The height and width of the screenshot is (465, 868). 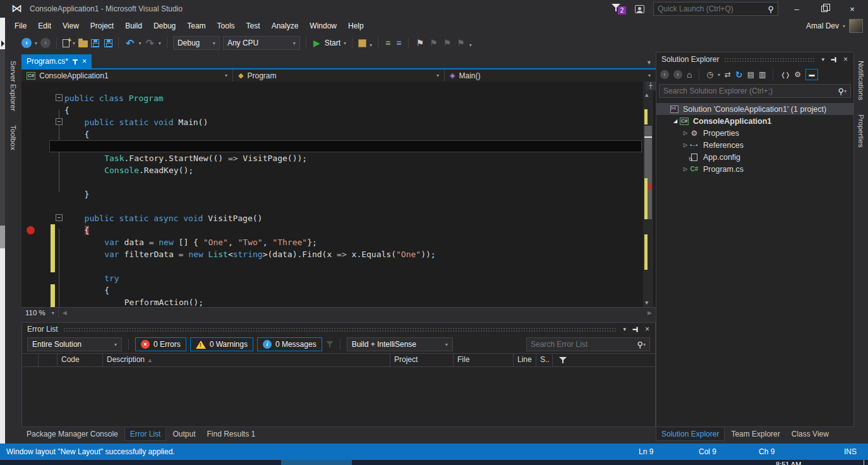 I want to click on panel-tab-package-manager-console: Package Manager Console, so click(x=72, y=434).